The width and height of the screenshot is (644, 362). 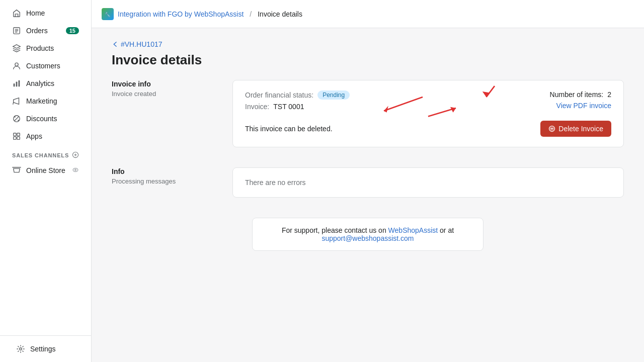 What do you see at coordinates (34, 136) in the screenshot?
I see `sidebar-item-apps-label: Apps` at bounding box center [34, 136].